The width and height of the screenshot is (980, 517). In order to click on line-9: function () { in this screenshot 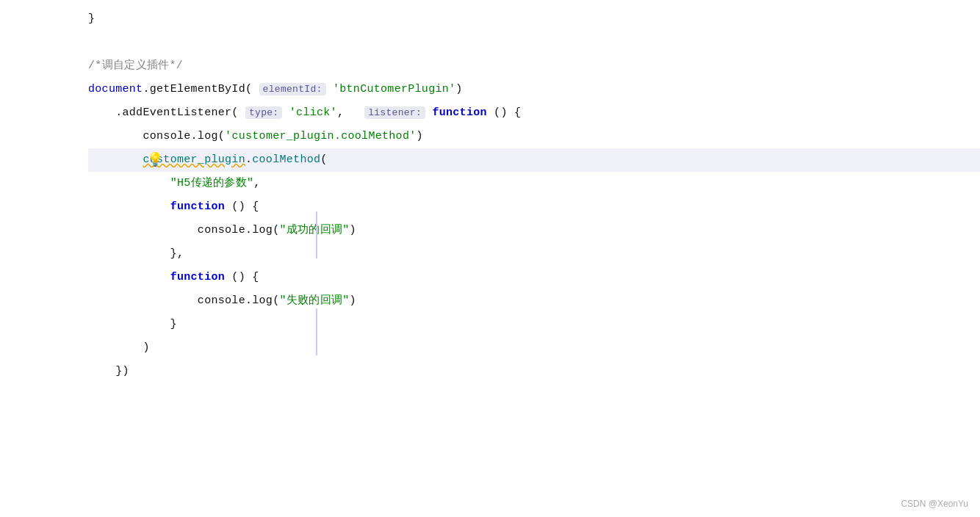, I will do `click(534, 207)`.